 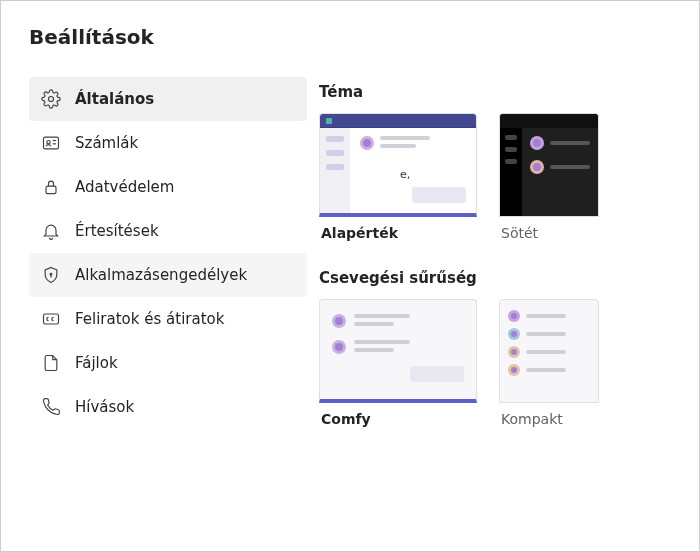 I want to click on sidebar-item-files: Fájlok, so click(x=168, y=363).